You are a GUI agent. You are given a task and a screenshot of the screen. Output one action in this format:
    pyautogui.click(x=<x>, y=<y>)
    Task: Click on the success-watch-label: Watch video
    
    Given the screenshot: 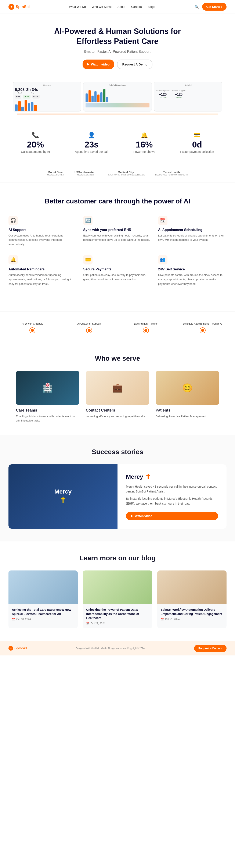 What is the action you would take?
    pyautogui.click(x=143, y=516)
    